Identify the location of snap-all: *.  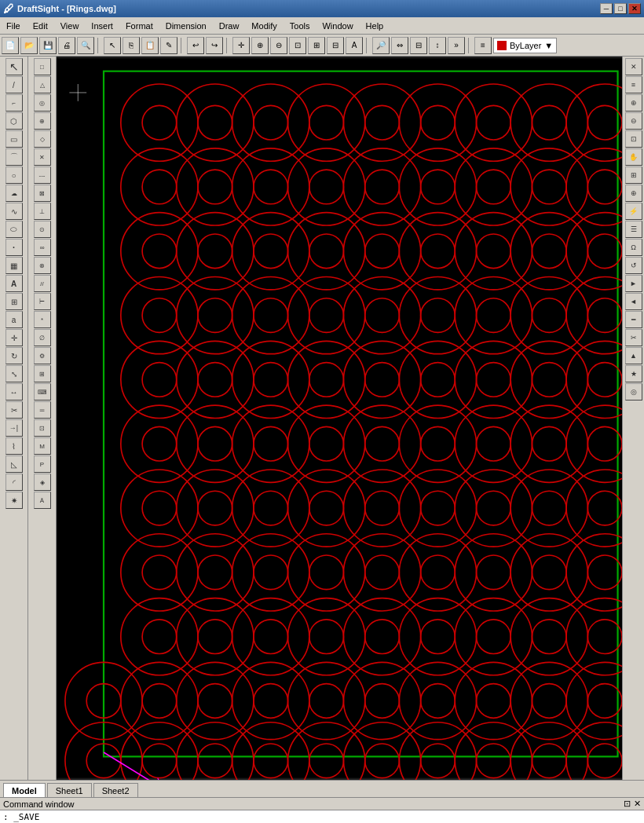
(42, 320).